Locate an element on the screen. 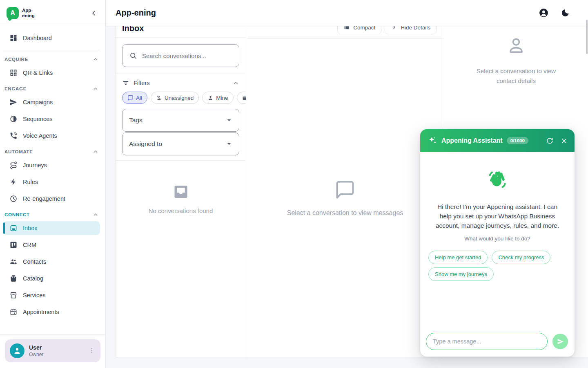 The width and height of the screenshot is (588, 368). section-header-connect: CONNECT is located at coordinates (51, 215).